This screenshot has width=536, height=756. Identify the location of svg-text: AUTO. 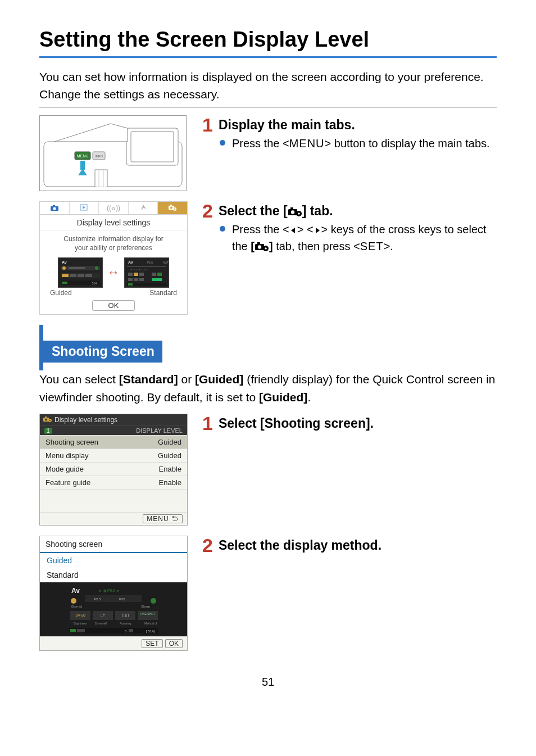
(166, 262).